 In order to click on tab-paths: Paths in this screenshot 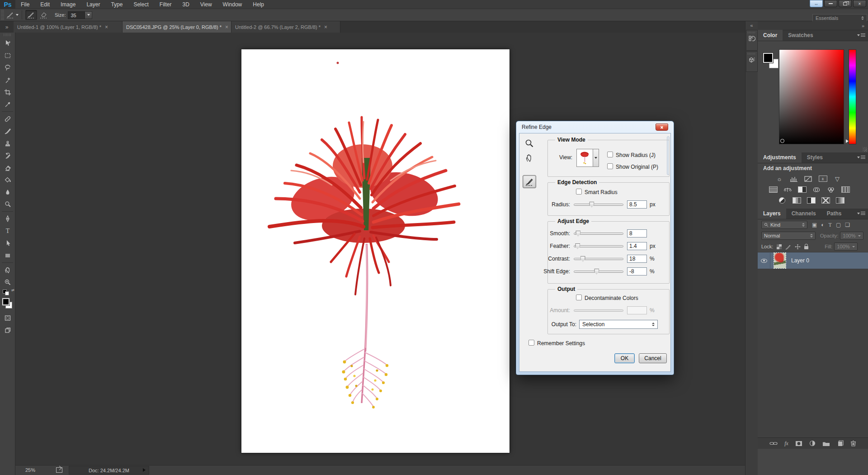, I will do `click(835, 214)`.